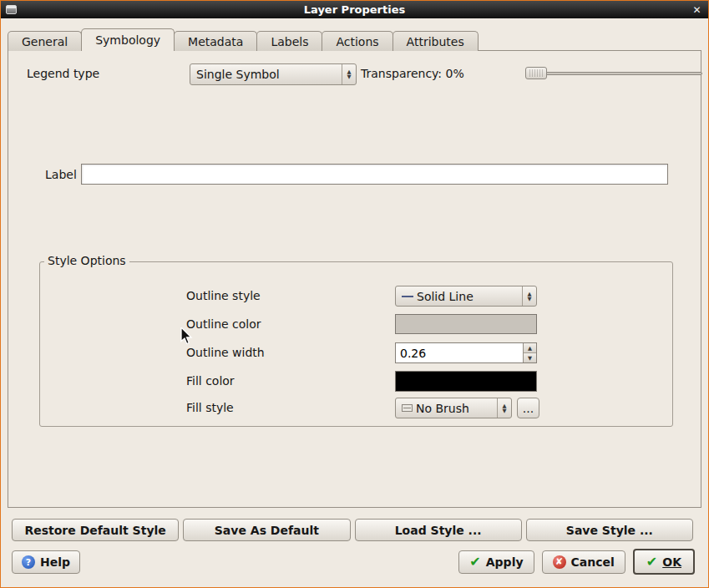 The image size is (709, 588). What do you see at coordinates (215, 42) in the screenshot?
I see `tab-metadata-label: Metadata` at bounding box center [215, 42].